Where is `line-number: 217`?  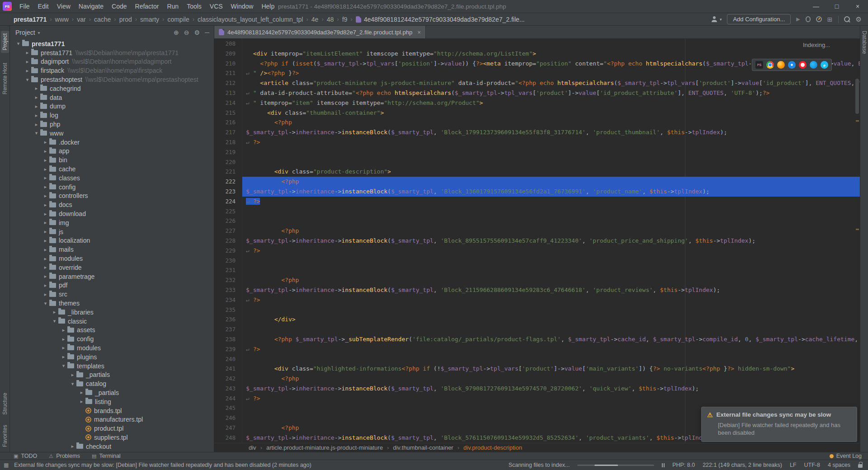 line-number: 217 is located at coordinates (228, 132).